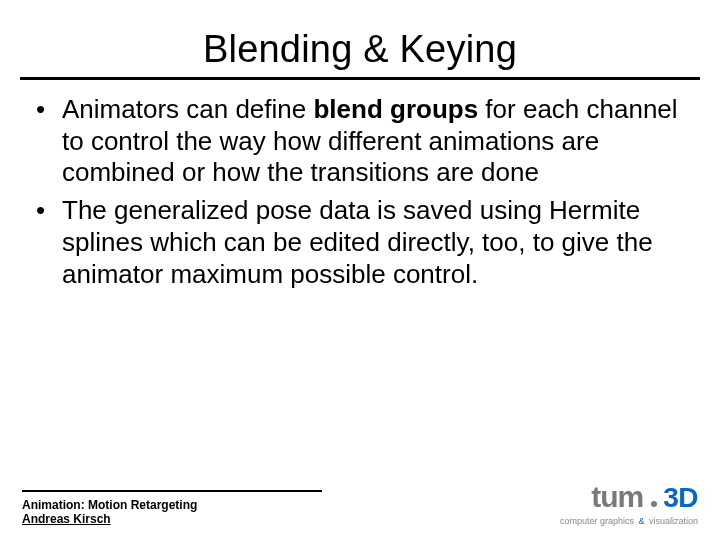 This screenshot has height=540, width=720. I want to click on bullet-text-pre: The generalized pose data is saved using…, so click(358, 242).